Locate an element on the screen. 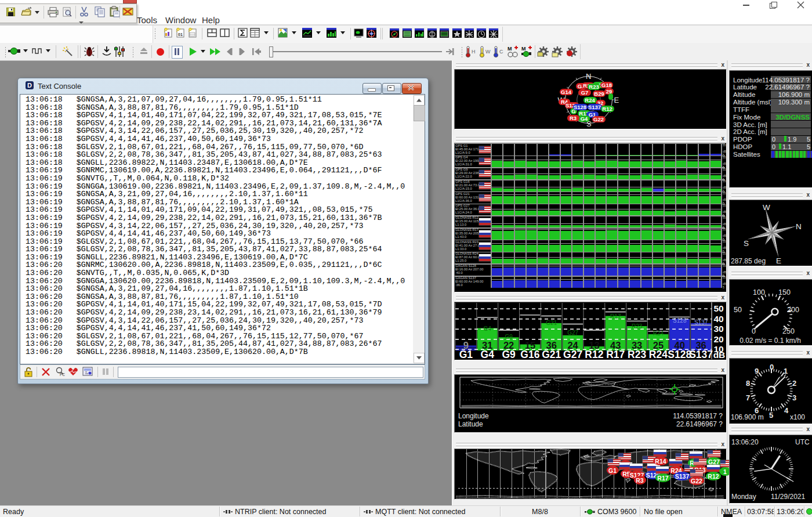 The width and height of the screenshot is (812, 517). svg-text: 20 is located at coordinates (718, 339).